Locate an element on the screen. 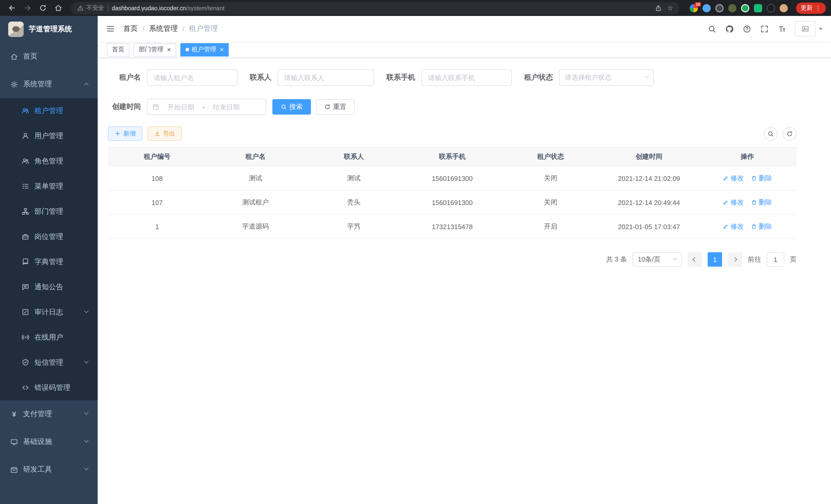 Image resolution: width=831 pixels, height=504 pixels. refresh-table-button is located at coordinates (790, 134).